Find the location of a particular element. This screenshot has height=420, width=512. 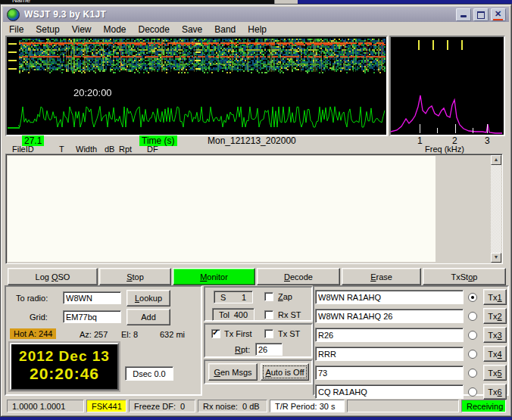

tx3-radio is located at coordinates (473, 335).